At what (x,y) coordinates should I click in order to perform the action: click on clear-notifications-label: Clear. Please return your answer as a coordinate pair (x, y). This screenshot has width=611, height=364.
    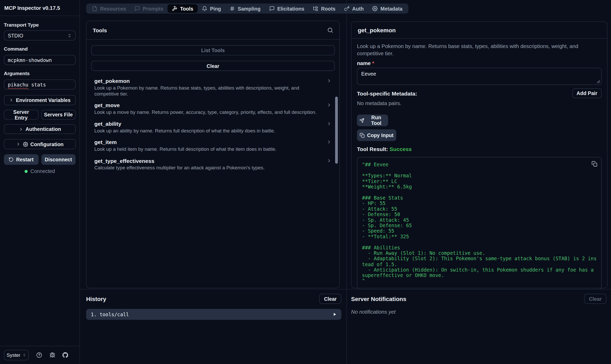
    Looking at the image, I should click on (596, 299).